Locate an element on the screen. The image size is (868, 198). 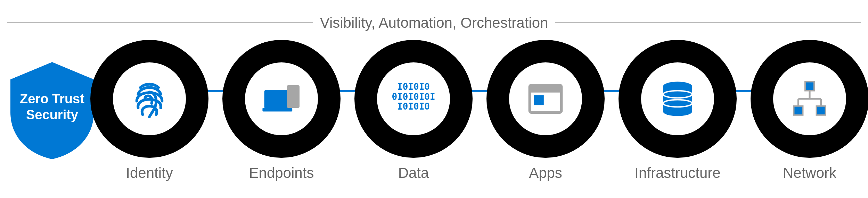
window-icon is located at coordinates (546, 99).